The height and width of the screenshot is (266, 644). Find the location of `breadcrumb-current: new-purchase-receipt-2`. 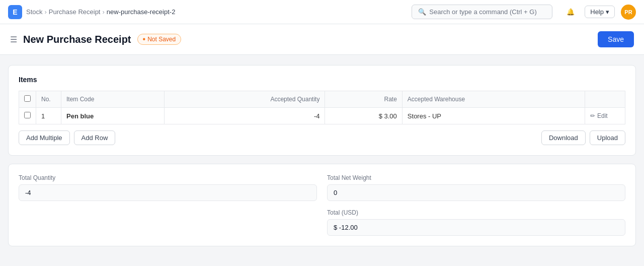

breadcrumb-current: new-purchase-receipt-2 is located at coordinates (141, 12).